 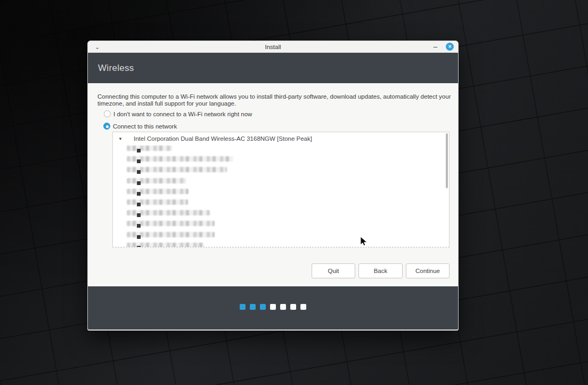 I want to click on minimize-icon: –, so click(x=436, y=47).